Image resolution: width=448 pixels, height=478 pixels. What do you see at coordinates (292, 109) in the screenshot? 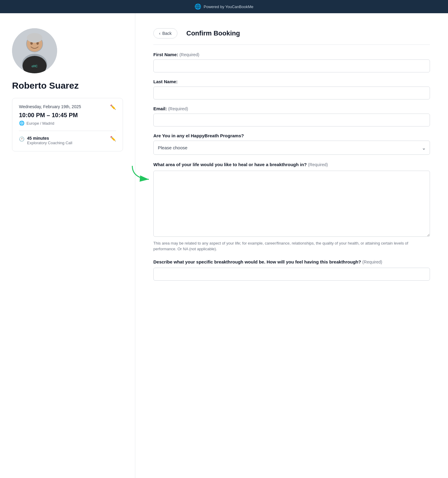
I see `email-label: Email: (Required)` at bounding box center [292, 109].